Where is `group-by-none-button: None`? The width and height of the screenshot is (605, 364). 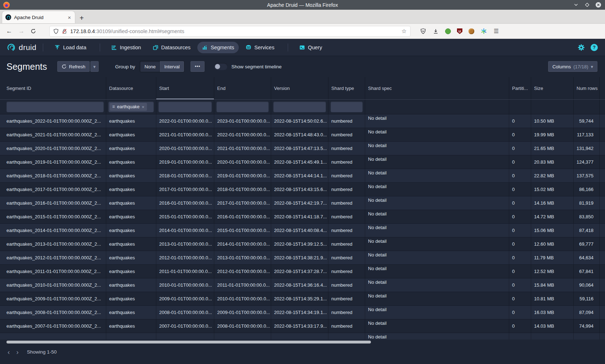
group-by-none-button: None is located at coordinates (150, 67).